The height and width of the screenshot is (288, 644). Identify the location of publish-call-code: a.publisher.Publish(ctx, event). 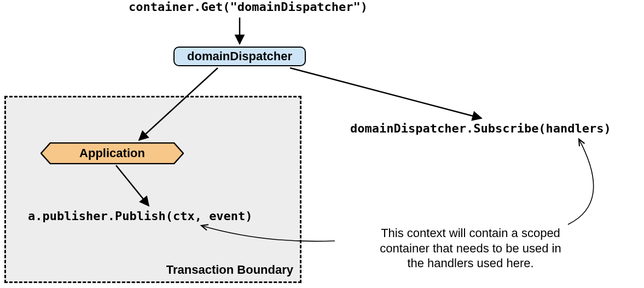
(140, 216).